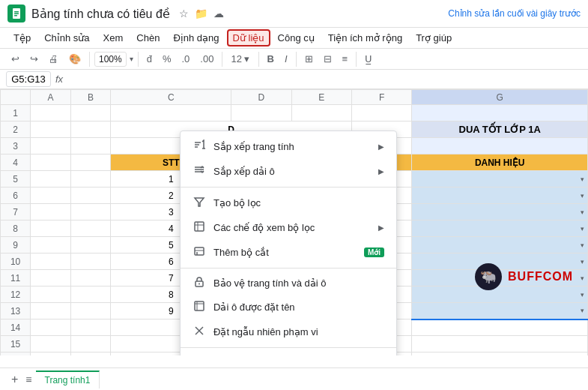 Image resolution: width=588 pixels, height=390 pixels. What do you see at coordinates (196, 38) in the screenshot?
I see `menu-dinh-dang: Định dạng` at bounding box center [196, 38].